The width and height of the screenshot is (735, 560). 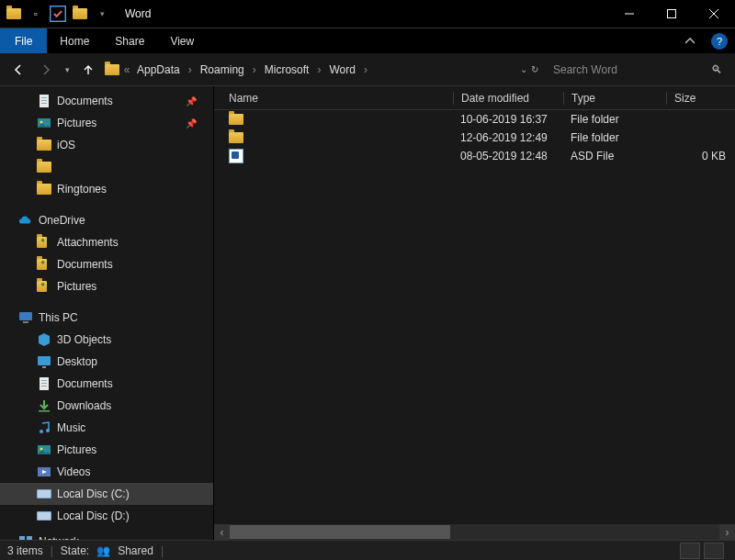 What do you see at coordinates (474, 119) in the screenshot?
I see `file-row: 10-06-2019 16:37 File folder` at bounding box center [474, 119].